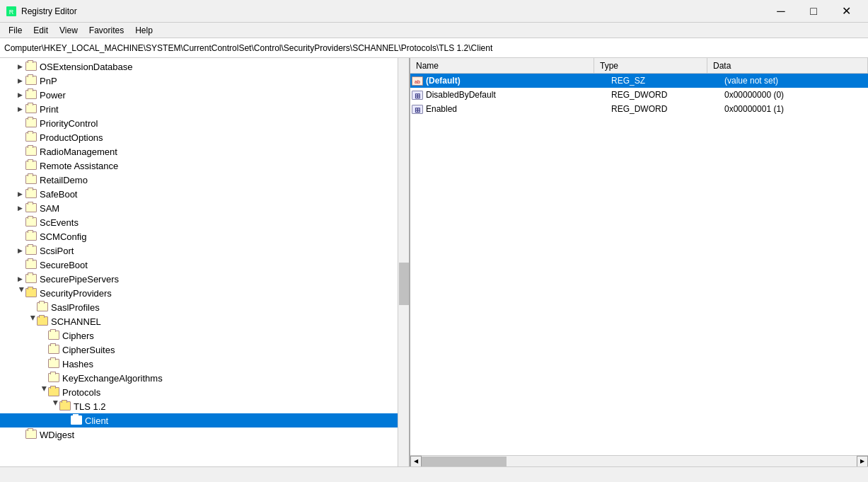 This screenshot has width=868, height=482. What do you see at coordinates (204, 279) in the screenshot?
I see `tree-item-securepipeservers: ▶ SecurePipeServers` at bounding box center [204, 279].